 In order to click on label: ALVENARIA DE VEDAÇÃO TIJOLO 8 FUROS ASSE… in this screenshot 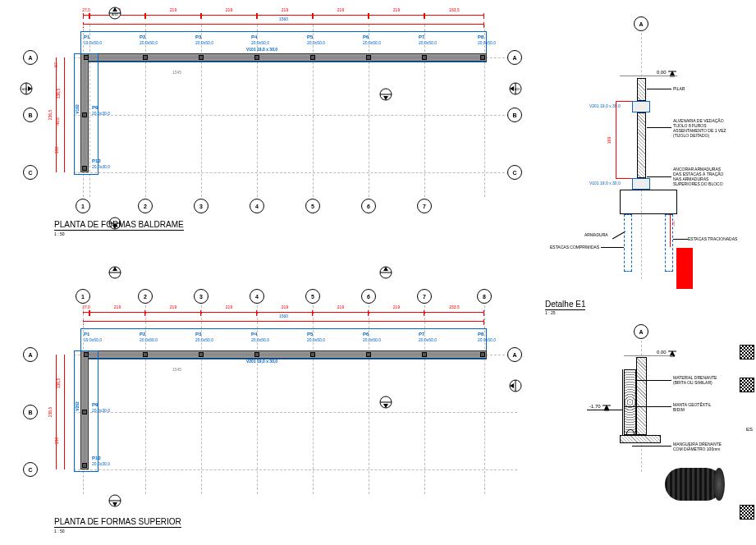, I will do `click(699, 128)`.